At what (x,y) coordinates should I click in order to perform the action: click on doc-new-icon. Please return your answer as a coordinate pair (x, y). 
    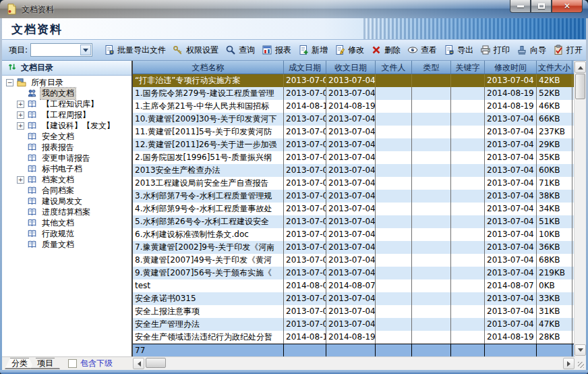
    Looking at the image, I should click on (303, 50).